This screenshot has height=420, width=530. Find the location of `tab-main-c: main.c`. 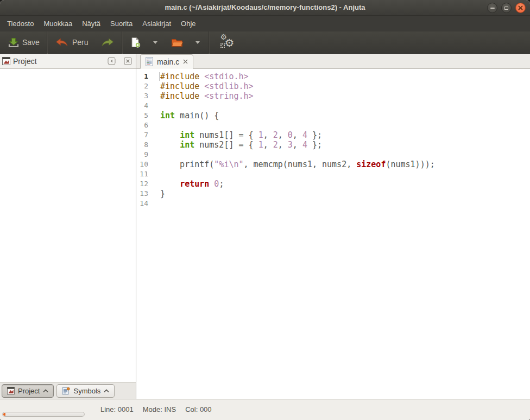

tab-main-c: main.c is located at coordinates (167, 62).